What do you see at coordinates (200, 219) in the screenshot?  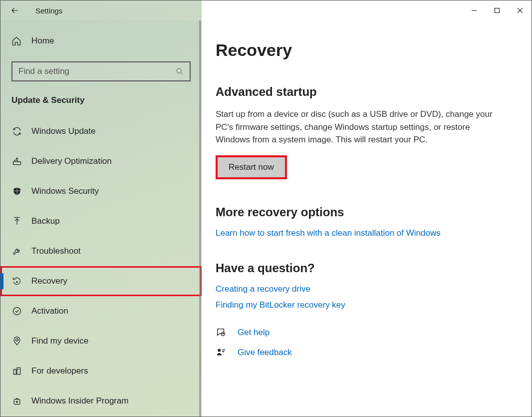 I see `sidebar-scrollbar` at bounding box center [200, 219].